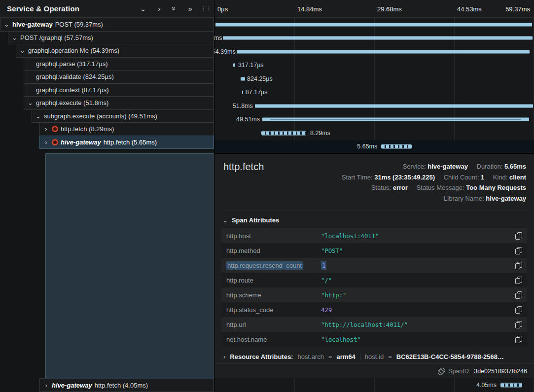  What do you see at coordinates (256, 92) in the screenshot?
I see `span-duration-label: 87.17µs` at bounding box center [256, 92].